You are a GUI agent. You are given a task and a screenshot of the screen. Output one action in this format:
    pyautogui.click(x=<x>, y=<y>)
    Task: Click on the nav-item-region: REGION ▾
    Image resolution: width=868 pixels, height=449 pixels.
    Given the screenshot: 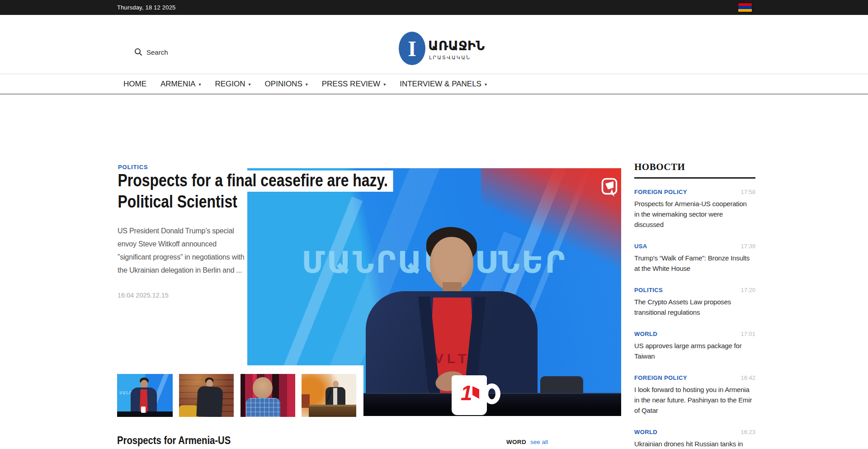 What is the action you would take?
    pyautogui.click(x=233, y=84)
    